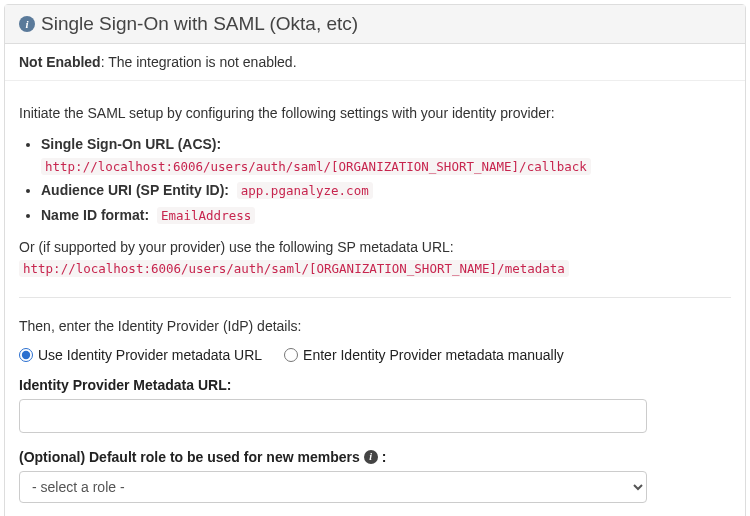 Image resolution: width=750 pixels, height=516 pixels. I want to click on nameid-value: EmailAddress, so click(206, 216).